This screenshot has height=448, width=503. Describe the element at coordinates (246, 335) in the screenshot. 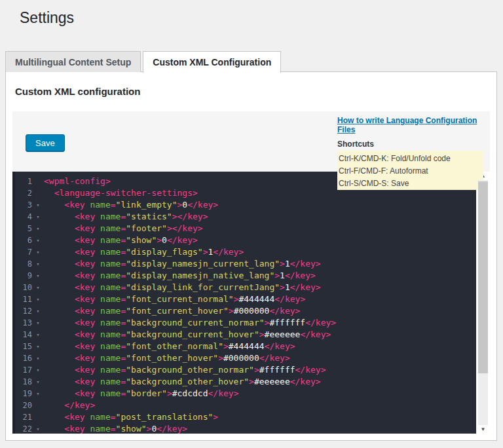

I see `code-line: 14▾ <key name="background_current_hover"…` at that location.